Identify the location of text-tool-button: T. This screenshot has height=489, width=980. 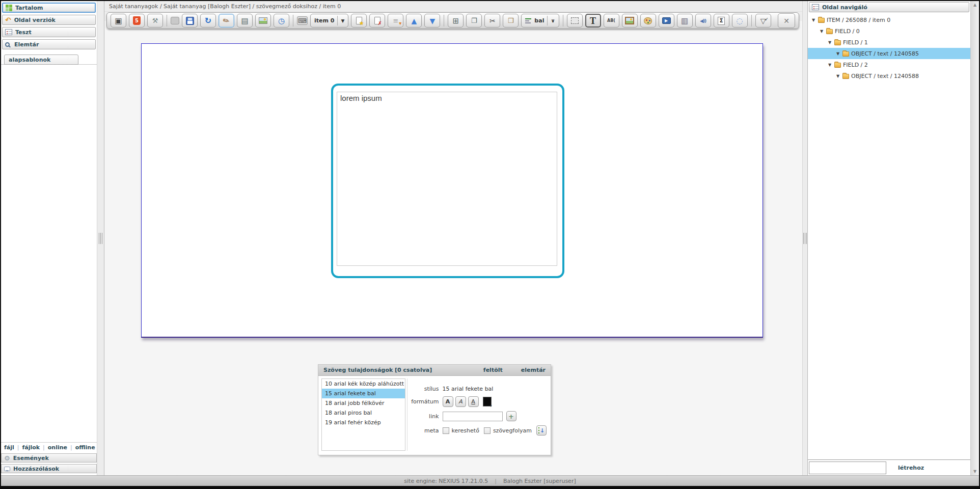
(593, 20).